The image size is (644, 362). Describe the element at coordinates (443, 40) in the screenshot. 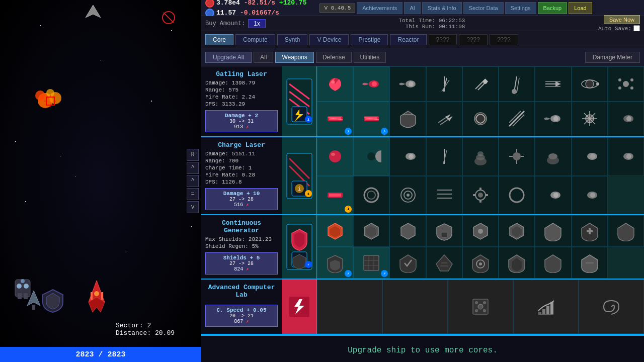

I see `tab-unknown1: ????` at that location.